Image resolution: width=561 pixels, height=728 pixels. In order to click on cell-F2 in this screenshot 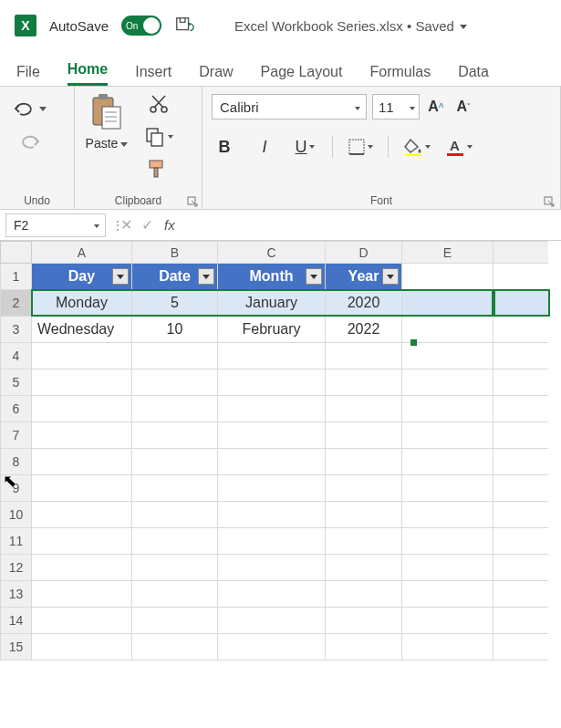, I will do `click(521, 303)`.